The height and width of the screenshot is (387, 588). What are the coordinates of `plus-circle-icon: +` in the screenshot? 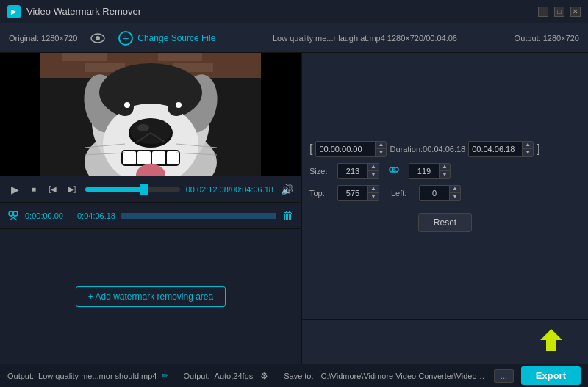 It's located at (126, 38).